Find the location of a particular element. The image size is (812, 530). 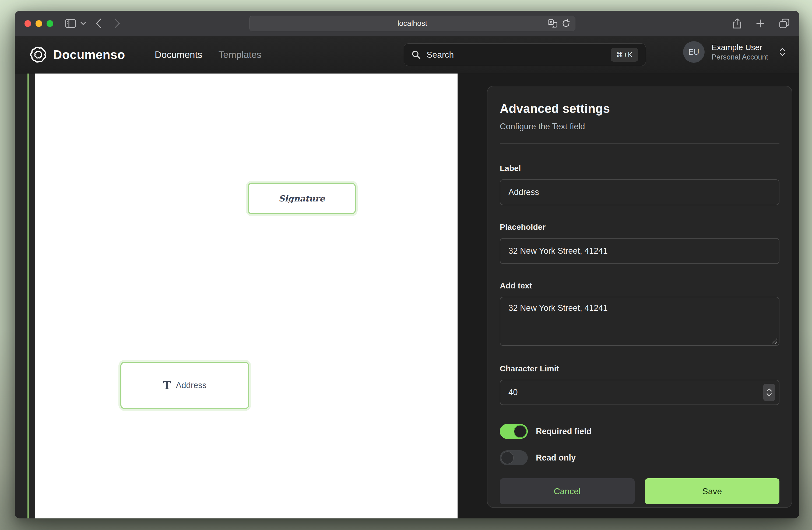

translate-icon is located at coordinates (553, 23).